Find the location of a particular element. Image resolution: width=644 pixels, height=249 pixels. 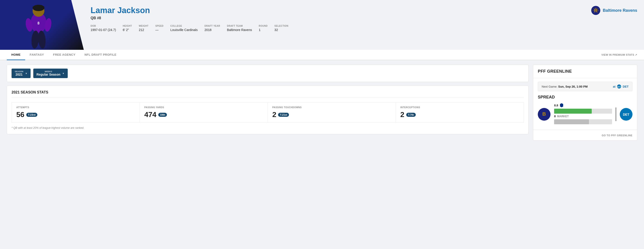

detail-dob: DOB 1997-01-07 (24.7) is located at coordinates (106, 28).